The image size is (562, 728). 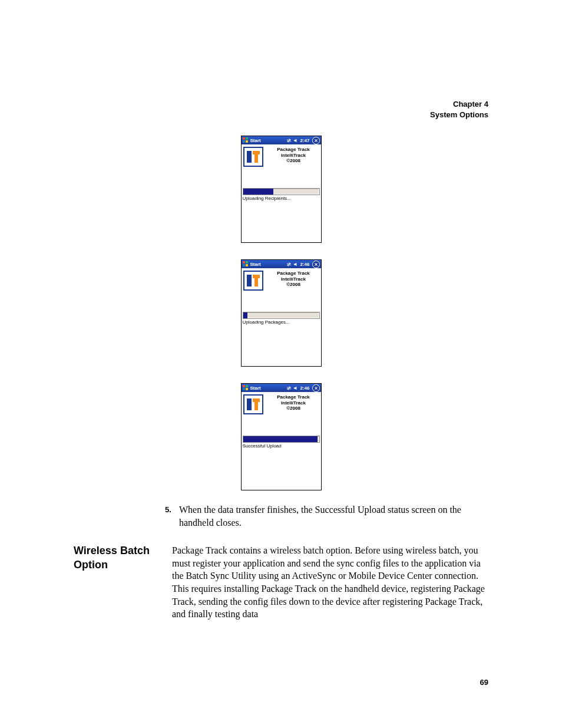 What do you see at coordinates (281, 562) in the screenshot?
I see `body-text: 5. When the data transfer finishes, the …` at bounding box center [281, 562].